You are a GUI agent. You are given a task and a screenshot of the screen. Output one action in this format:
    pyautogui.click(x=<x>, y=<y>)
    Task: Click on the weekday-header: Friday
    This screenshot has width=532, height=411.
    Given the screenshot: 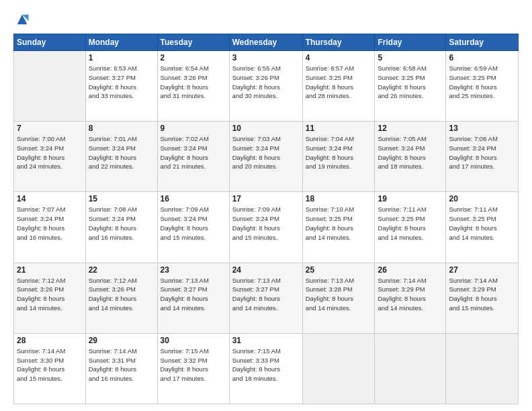 What is the action you would take?
    pyautogui.click(x=410, y=43)
    